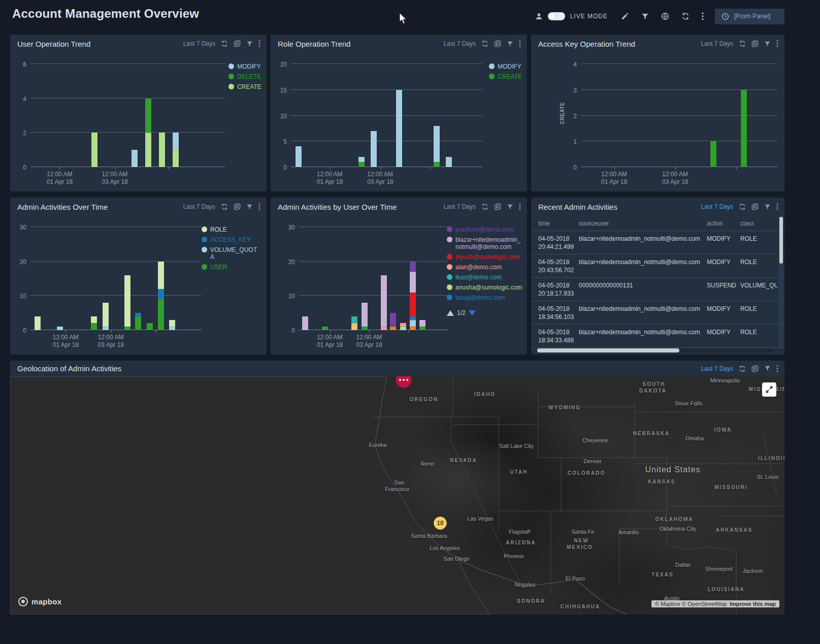  I want to click on legend-item: blazar+nitedemoadmin_notmulti@demo.com, so click(485, 243).